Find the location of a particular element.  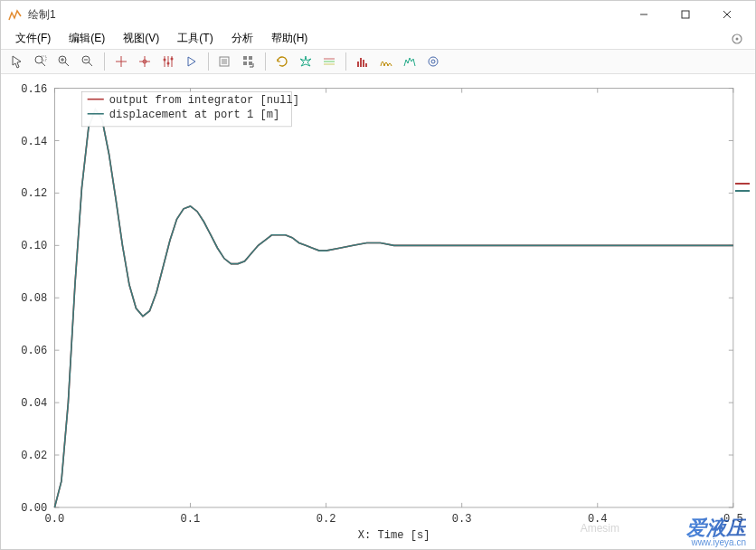

zoom-in-tool is located at coordinates (64, 62).